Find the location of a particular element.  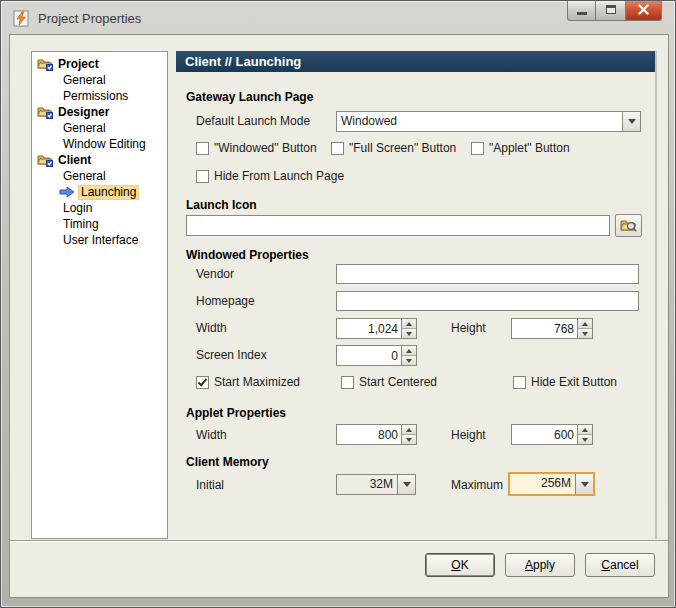

sidebar-item-user-interface: User Interface is located at coordinates (100, 240).